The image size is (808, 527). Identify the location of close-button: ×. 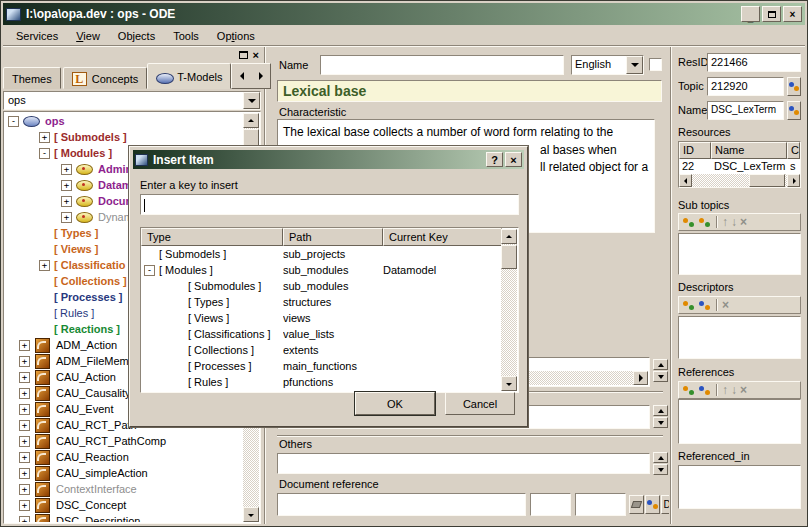
(792, 14).